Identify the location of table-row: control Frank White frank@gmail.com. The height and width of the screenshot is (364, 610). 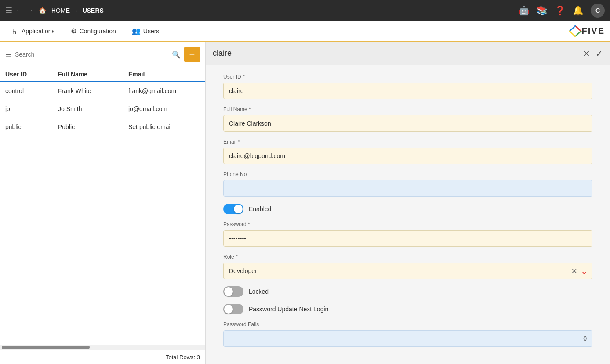
(103, 91).